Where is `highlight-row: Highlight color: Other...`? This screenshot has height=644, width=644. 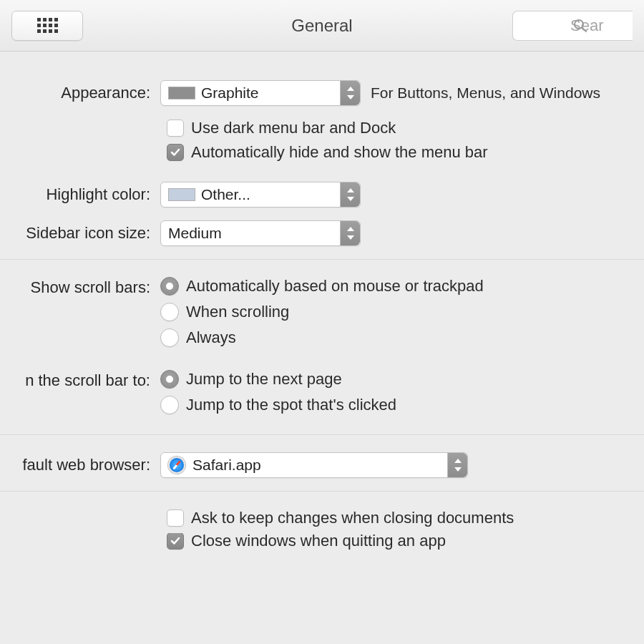 highlight-row: Highlight color: Other... is located at coordinates (322, 195).